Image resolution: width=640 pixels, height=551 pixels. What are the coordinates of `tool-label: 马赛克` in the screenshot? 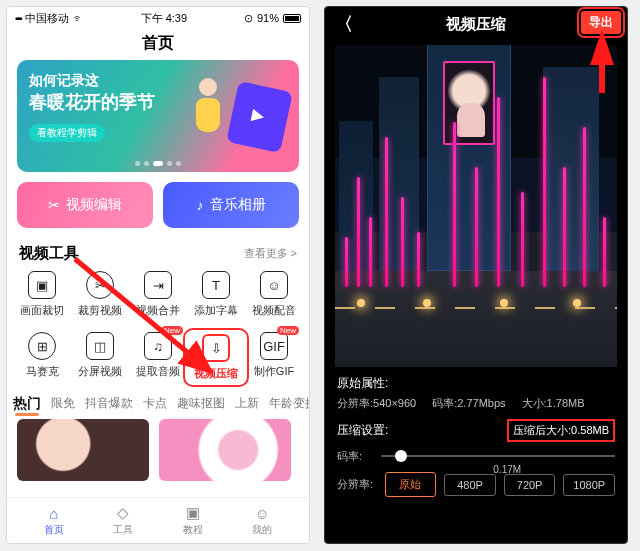 It's located at (42, 372).